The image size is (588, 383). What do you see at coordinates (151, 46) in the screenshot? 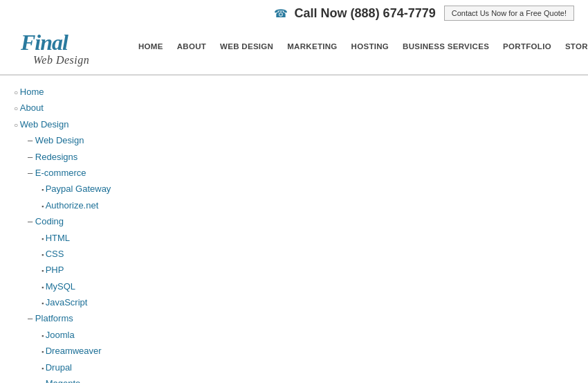
I see `nav-item-home: HOME` at bounding box center [151, 46].